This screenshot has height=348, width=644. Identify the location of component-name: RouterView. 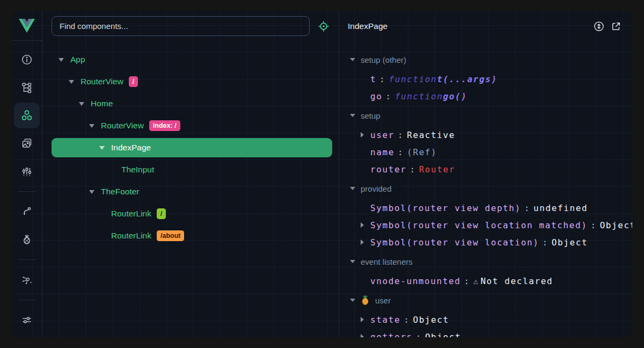
(102, 82).